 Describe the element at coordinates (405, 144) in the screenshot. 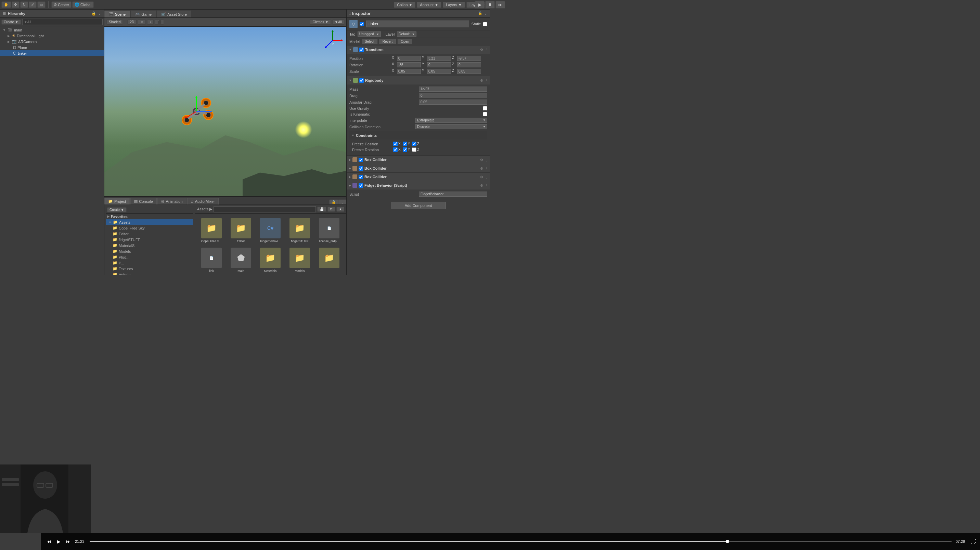

I see `fp-y-checkbox` at that location.